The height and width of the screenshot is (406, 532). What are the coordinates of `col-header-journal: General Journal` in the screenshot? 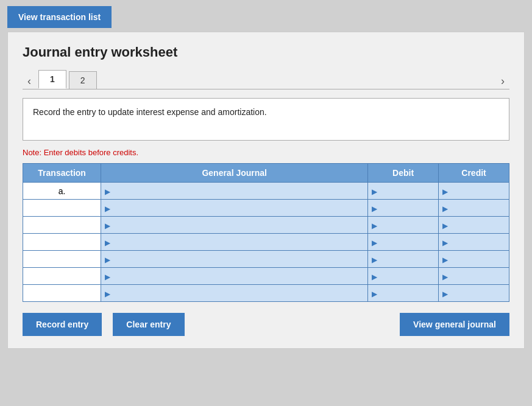 It's located at (235, 173).